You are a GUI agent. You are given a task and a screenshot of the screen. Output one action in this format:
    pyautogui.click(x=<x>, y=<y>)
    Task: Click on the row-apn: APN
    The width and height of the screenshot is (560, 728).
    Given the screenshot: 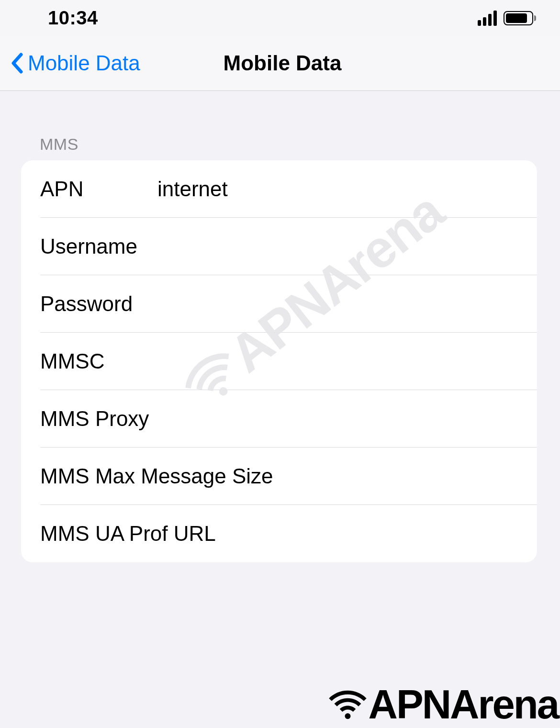 What is the action you would take?
    pyautogui.click(x=279, y=189)
    